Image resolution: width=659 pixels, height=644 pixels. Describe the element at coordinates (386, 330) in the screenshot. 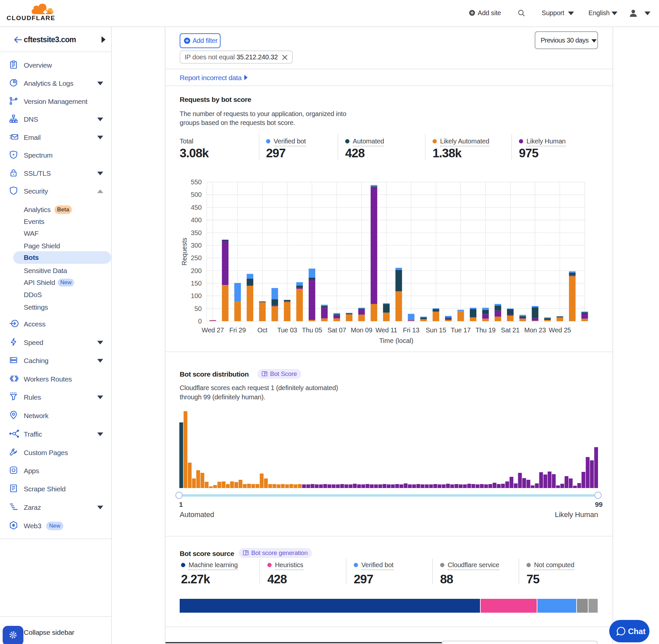

I see `svg-text: Wed 11` at that location.